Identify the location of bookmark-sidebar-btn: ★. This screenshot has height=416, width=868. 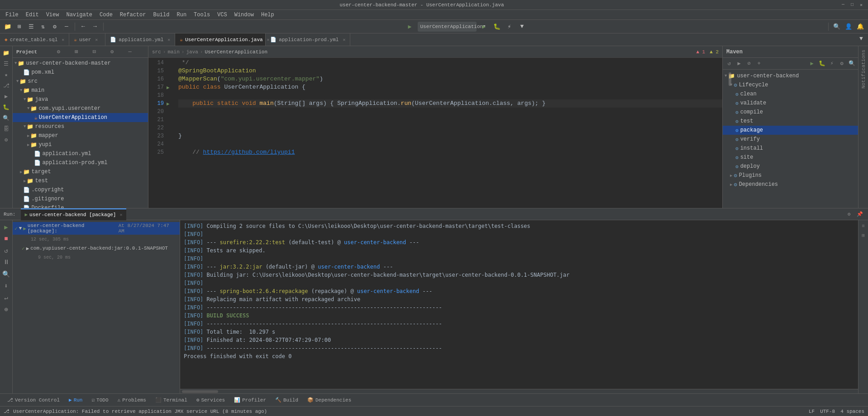
(6, 75).